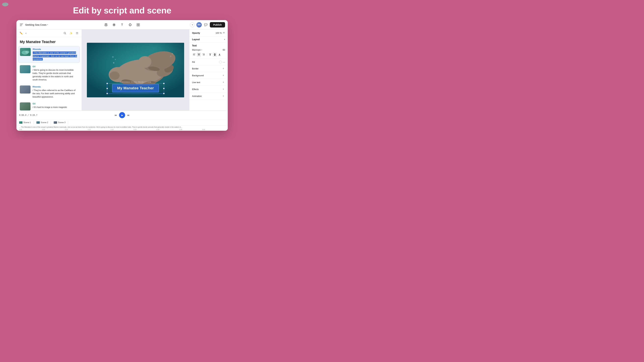 The height and width of the screenshot is (362, 644). What do you see at coordinates (21, 33) in the screenshot?
I see `pen-icon: ✏️` at bounding box center [21, 33].